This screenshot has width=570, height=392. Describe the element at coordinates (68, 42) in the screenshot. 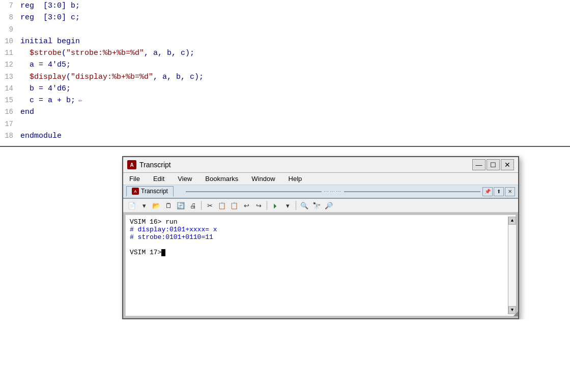

I see `code-token: begin` at that location.